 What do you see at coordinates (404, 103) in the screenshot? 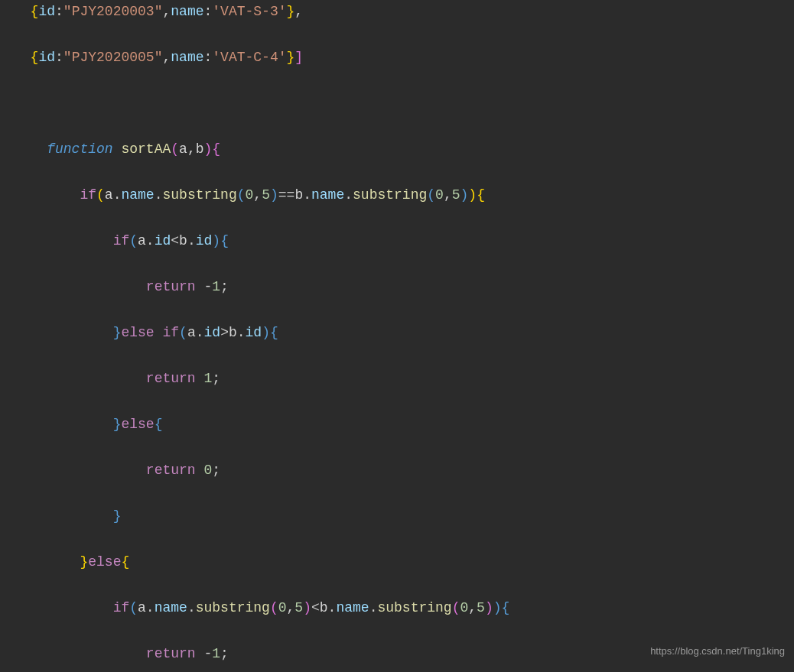
I see `code-line` at bounding box center [404, 103].